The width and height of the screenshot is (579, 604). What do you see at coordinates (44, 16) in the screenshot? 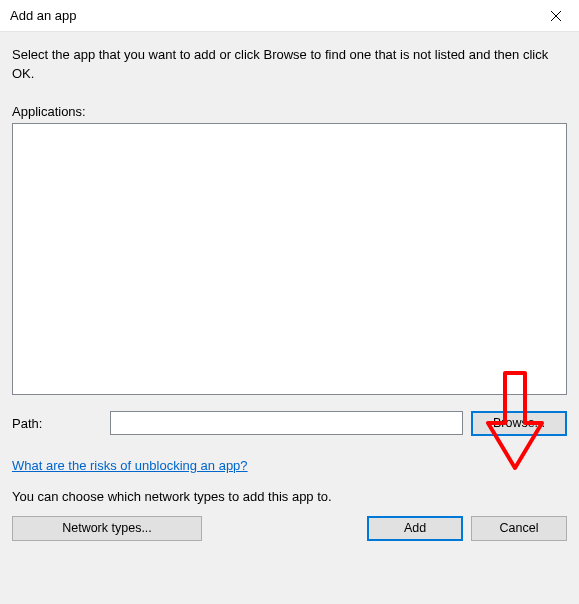
I see `window-title: Add an app` at bounding box center [44, 16].